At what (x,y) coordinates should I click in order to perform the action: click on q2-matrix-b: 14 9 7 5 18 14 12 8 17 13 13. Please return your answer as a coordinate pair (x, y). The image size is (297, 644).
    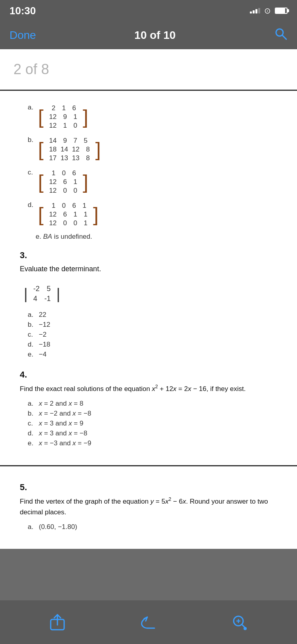
    Looking at the image, I should click on (70, 150).